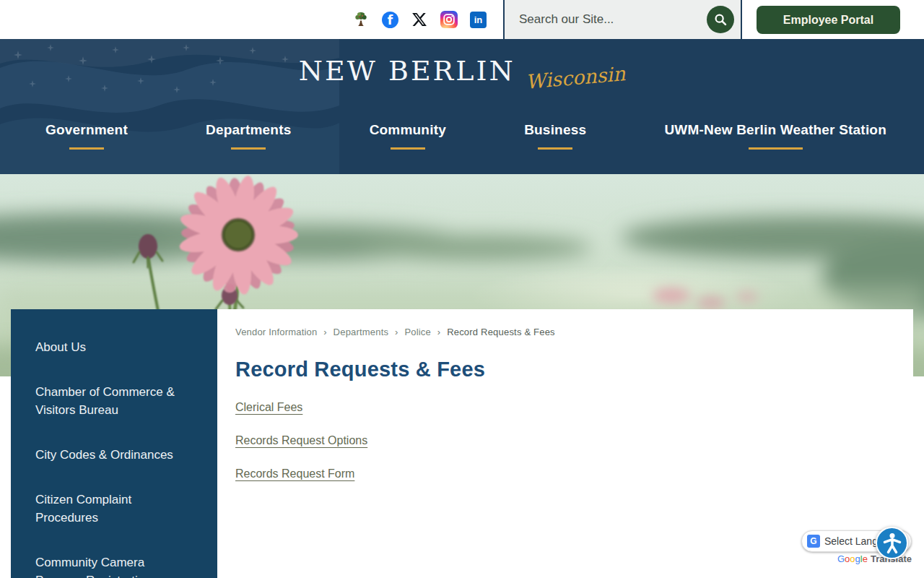 The height and width of the screenshot is (578, 924). What do you see at coordinates (854, 541) in the screenshot?
I see `language-select-label: Select Langu` at bounding box center [854, 541].